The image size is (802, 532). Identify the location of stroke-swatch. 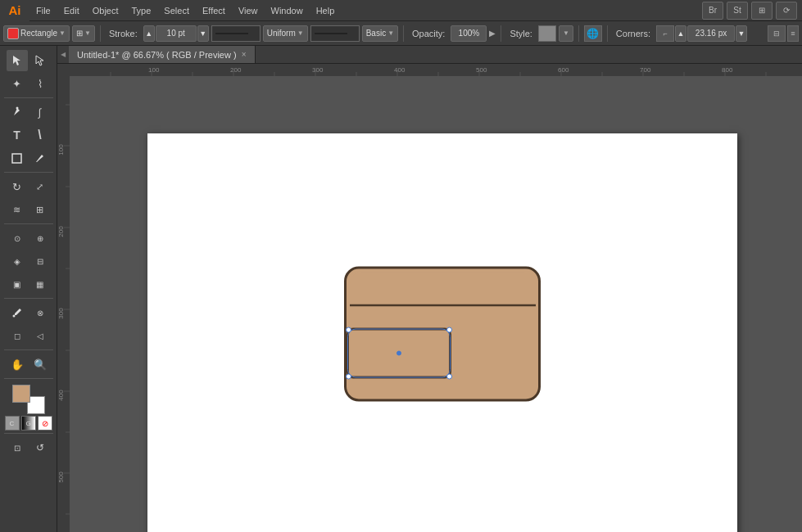
(236, 34).